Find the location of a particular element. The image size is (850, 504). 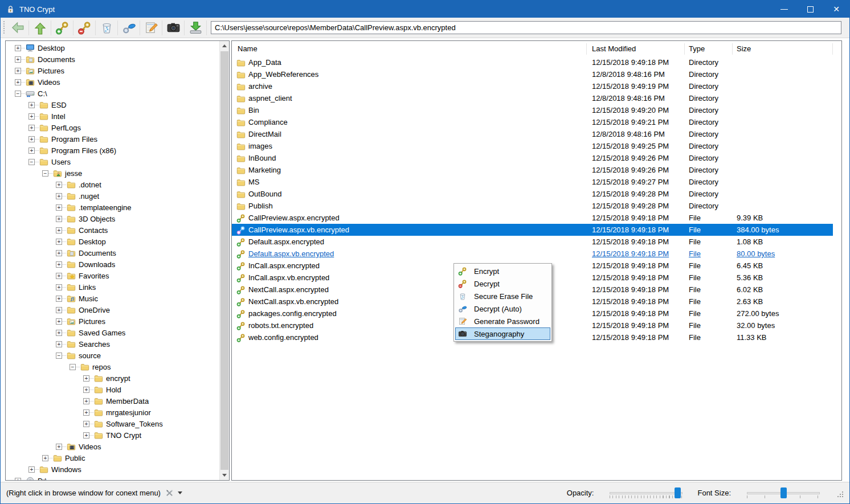

extract-button is located at coordinates (195, 28).